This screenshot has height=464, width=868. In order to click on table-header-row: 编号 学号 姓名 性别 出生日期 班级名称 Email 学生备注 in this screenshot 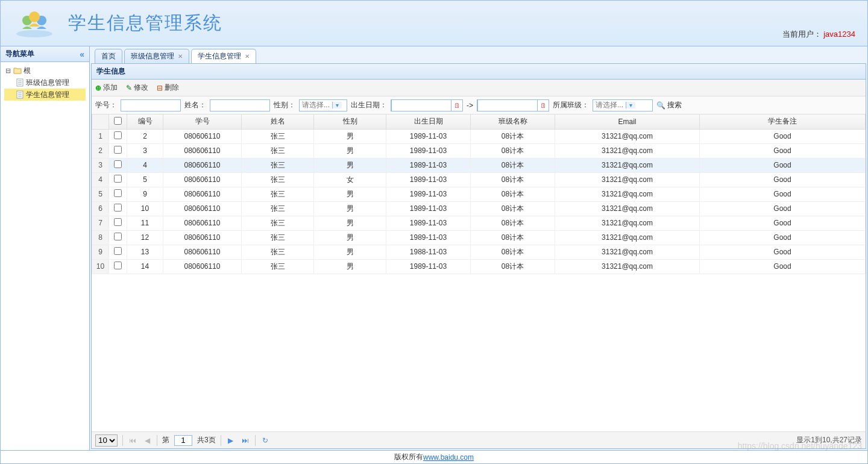, I will do `click(479, 122)`.